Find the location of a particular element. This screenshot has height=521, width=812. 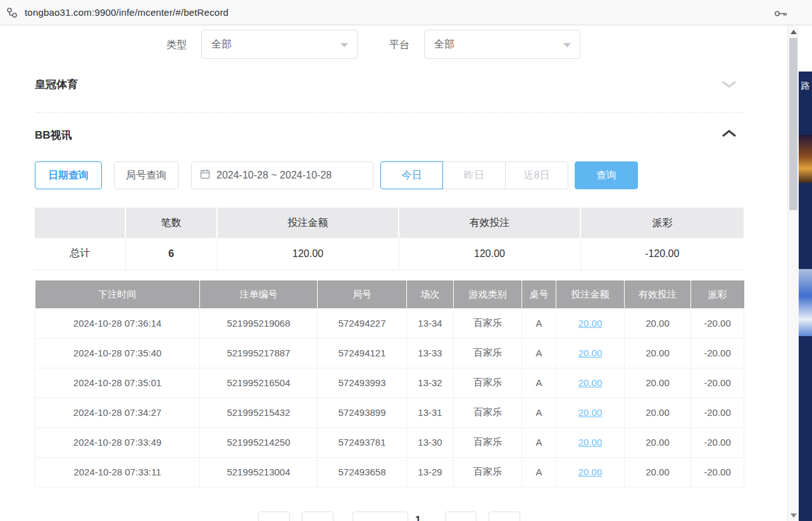

section-bb-video: BB视讯 is located at coordinates (53, 135).